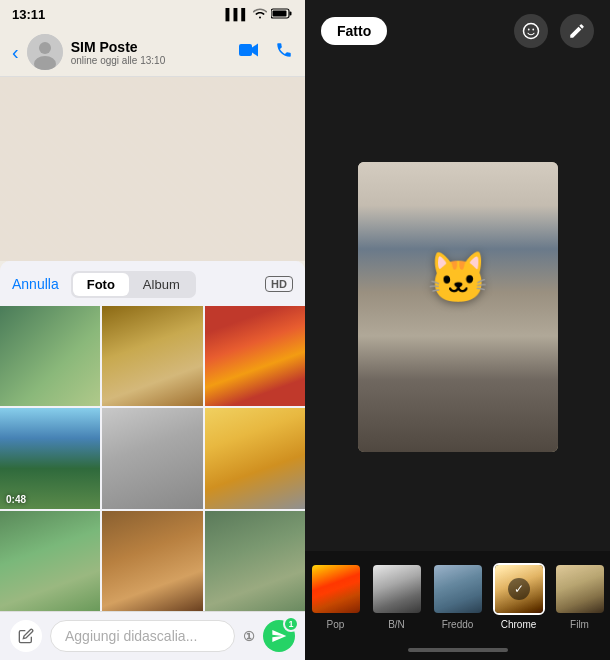 This screenshot has height=660, width=610. Describe the element at coordinates (152, 14) in the screenshot. I see `status-bar: 13:11 ▌▌▌` at that location.